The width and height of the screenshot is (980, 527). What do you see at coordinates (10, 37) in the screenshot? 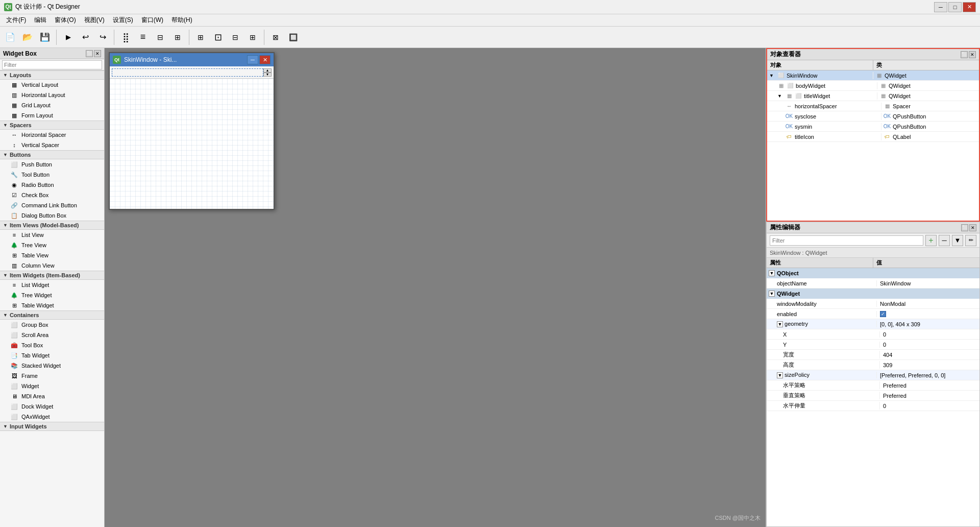
I see `toolbar-new: 📄` at bounding box center [10, 37].